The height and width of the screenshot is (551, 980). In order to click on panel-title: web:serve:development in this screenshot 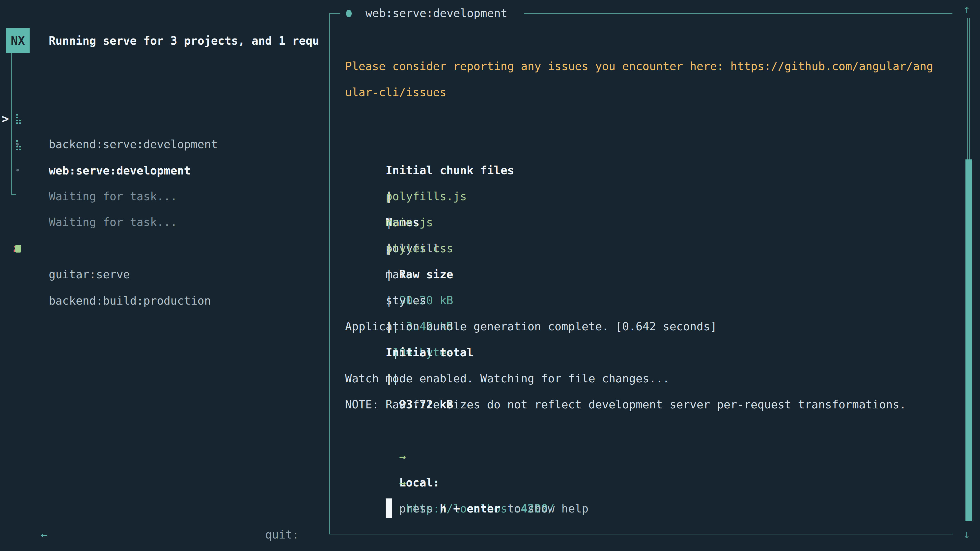, I will do `click(437, 13)`.